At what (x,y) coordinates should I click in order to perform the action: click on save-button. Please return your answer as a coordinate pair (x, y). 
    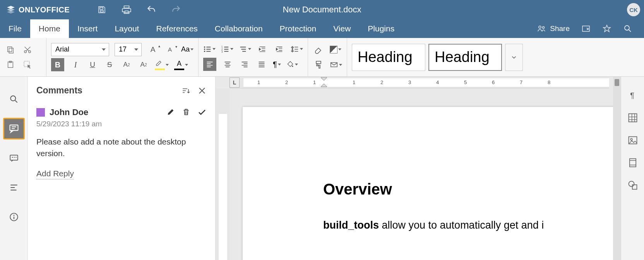
    Looking at the image, I should click on (102, 10).